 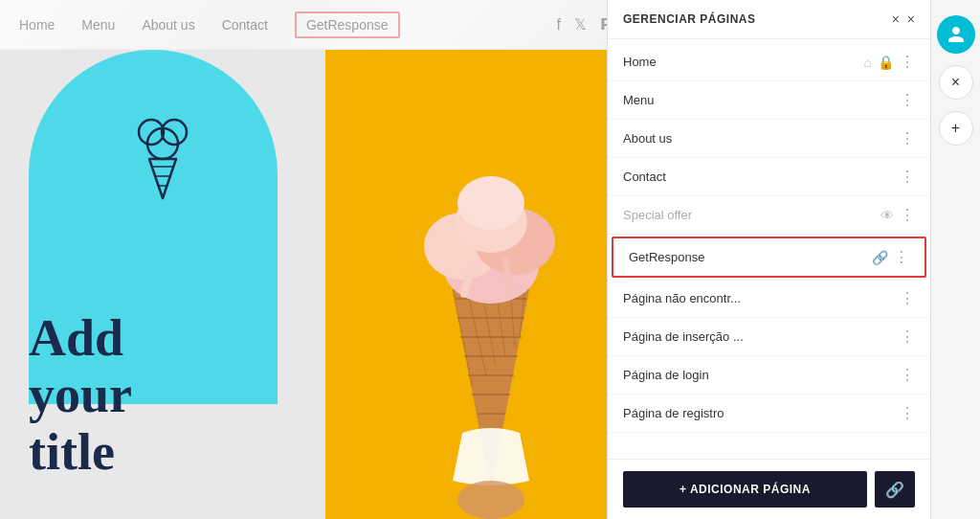 What do you see at coordinates (956, 82) in the screenshot?
I see `close-button: ×` at bounding box center [956, 82].